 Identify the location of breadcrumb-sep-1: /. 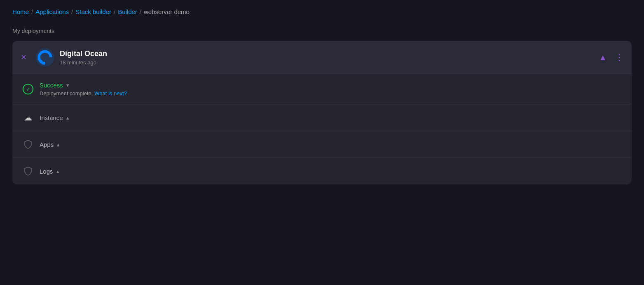
(32, 12).